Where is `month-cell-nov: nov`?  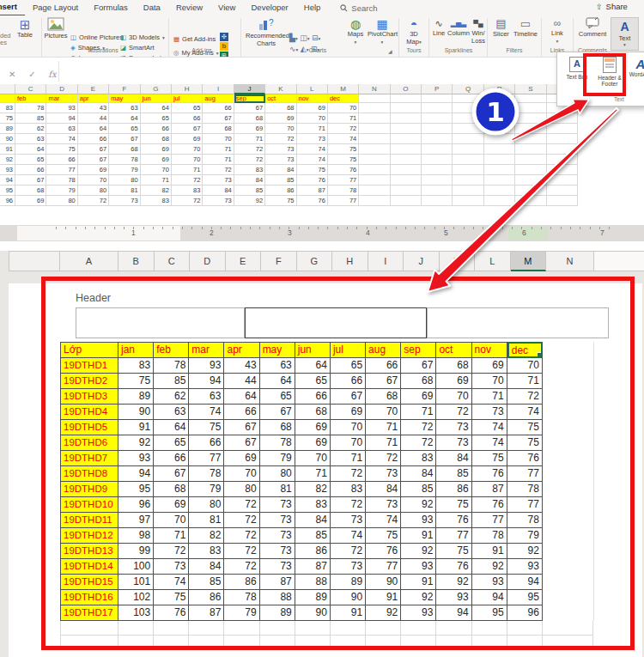 month-cell-nov: nov is located at coordinates (313, 99).